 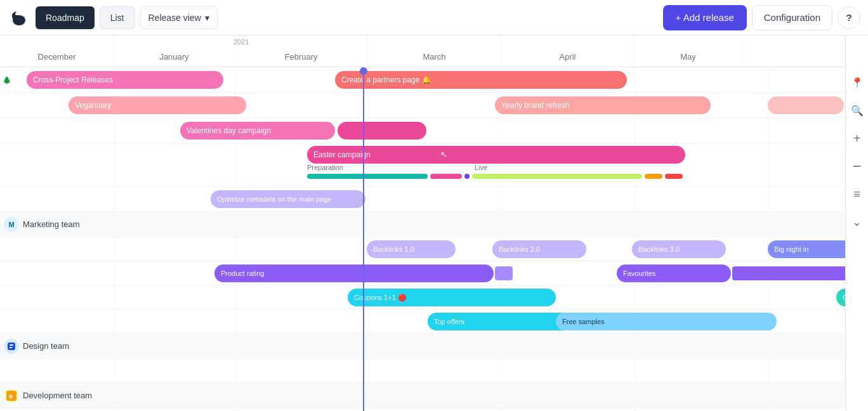 I want to click on favourites-bar: Favourites, so click(x=674, y=273).